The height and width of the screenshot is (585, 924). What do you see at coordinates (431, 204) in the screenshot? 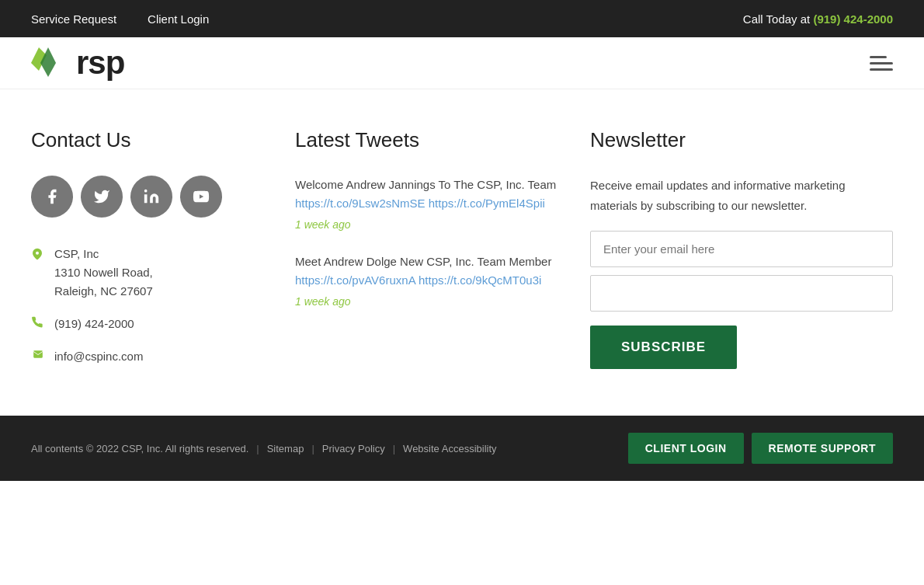
I see `tweet-1: Welcome Andrew Jannings To The CSP, Inc.…` at bounding box center [431, 204].